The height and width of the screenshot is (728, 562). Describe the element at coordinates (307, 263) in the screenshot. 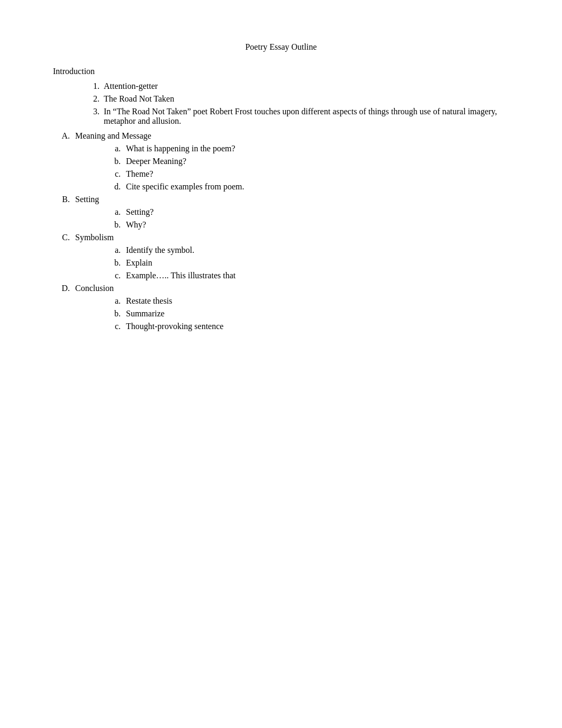

I see `list-item: b. Explain` at that location.